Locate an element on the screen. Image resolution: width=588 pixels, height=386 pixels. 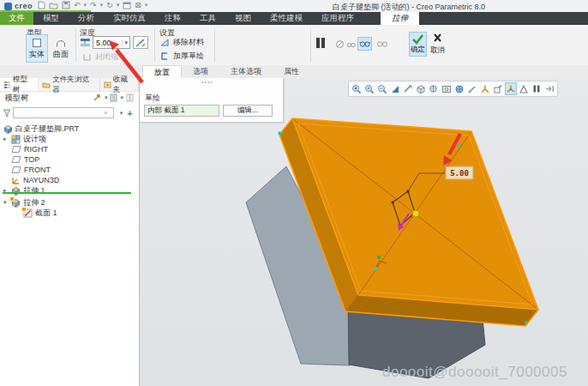
sketch-collector-field: 内部 截面 1 is located at coordinates (182, 111).